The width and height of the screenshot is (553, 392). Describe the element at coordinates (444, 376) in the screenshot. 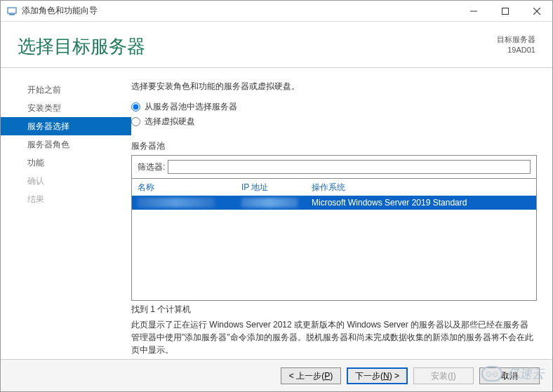

I see `install-button: 安装(I)` at that location.